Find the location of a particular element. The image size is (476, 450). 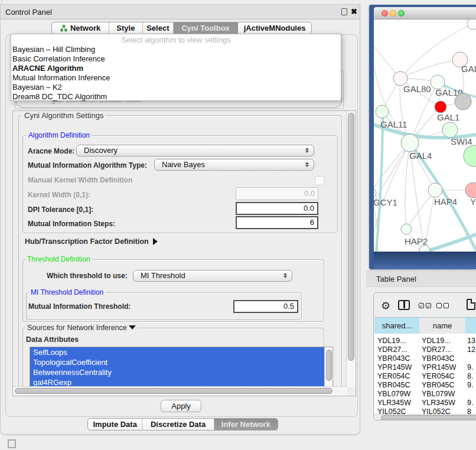

table-row: YIL052CYIL052C8 is located at coordinates (425, 411).